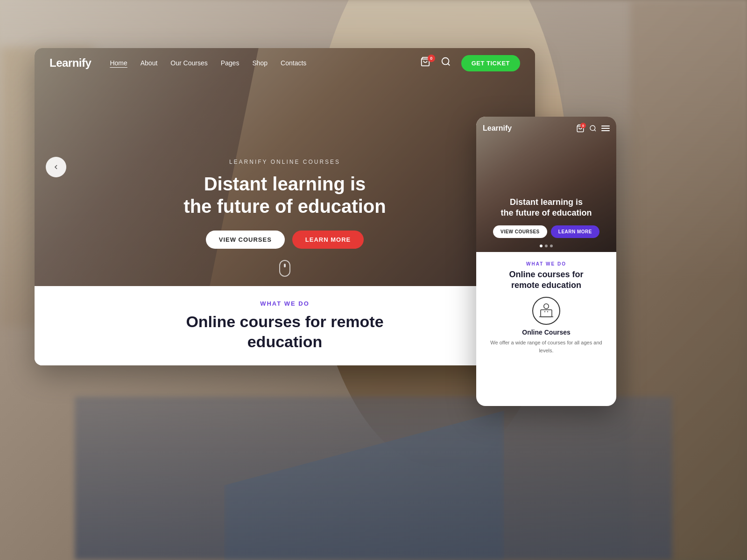  Describe the element at coordinates (546, 128) in the screenshot. I see `mobile-navbar: Learnify 0` at that location.